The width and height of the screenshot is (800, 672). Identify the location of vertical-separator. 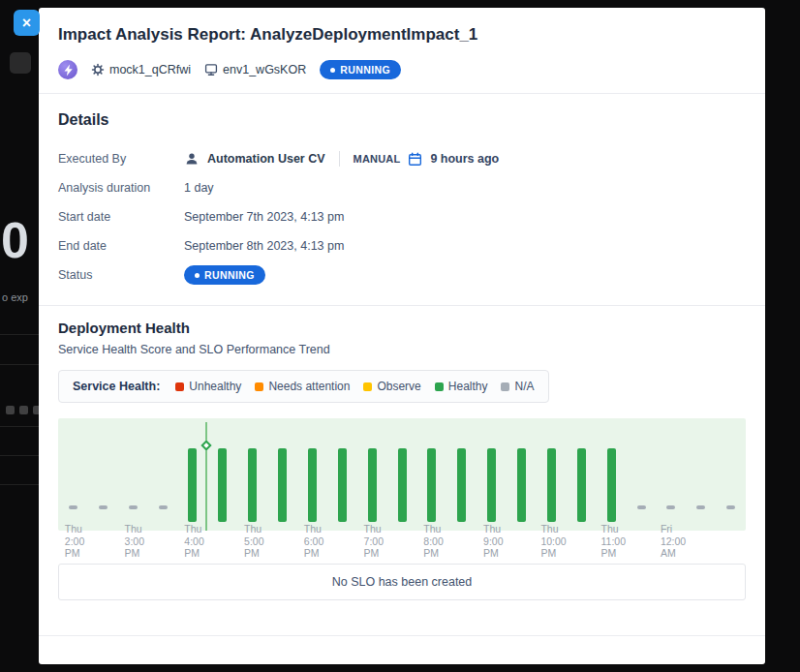
(339, 159).